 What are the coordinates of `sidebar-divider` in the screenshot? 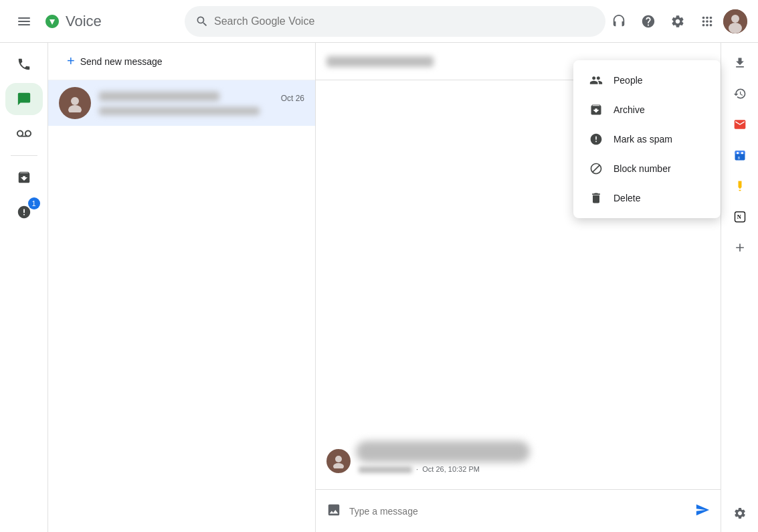 It's located at (24, 155).